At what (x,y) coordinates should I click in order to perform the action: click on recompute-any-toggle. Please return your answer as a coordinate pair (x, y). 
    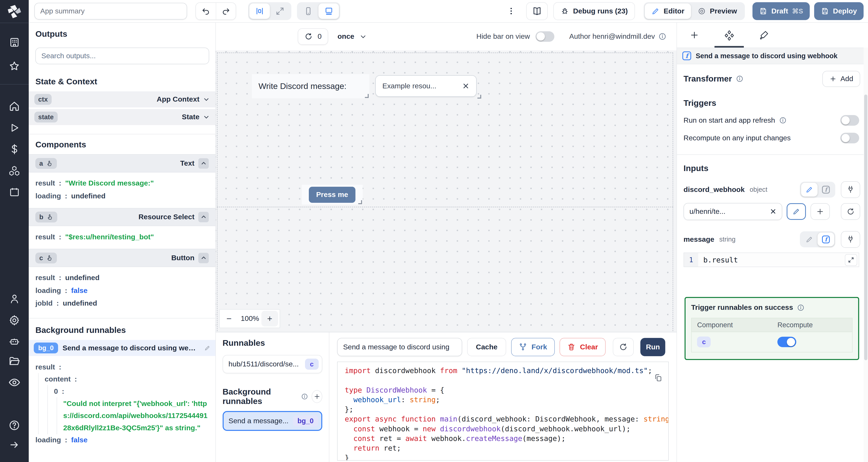
    Looking at the image, I should click on (850, 138).